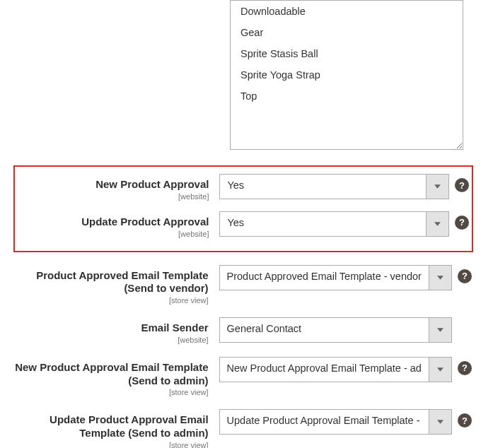  Describe the element at coordinates (117, 331) in the screenshot. I see `field-label-col: Email Sender [website]` at that location.